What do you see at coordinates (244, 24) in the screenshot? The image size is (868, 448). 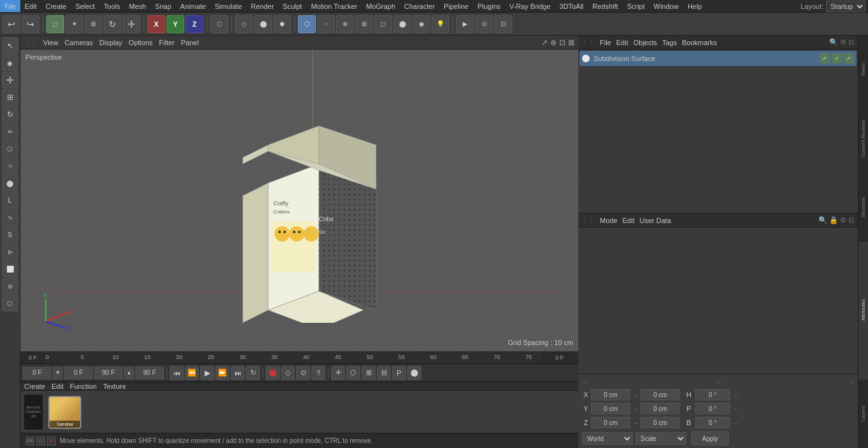 I see `record-button: ◇` at bounding box center [244, 24].